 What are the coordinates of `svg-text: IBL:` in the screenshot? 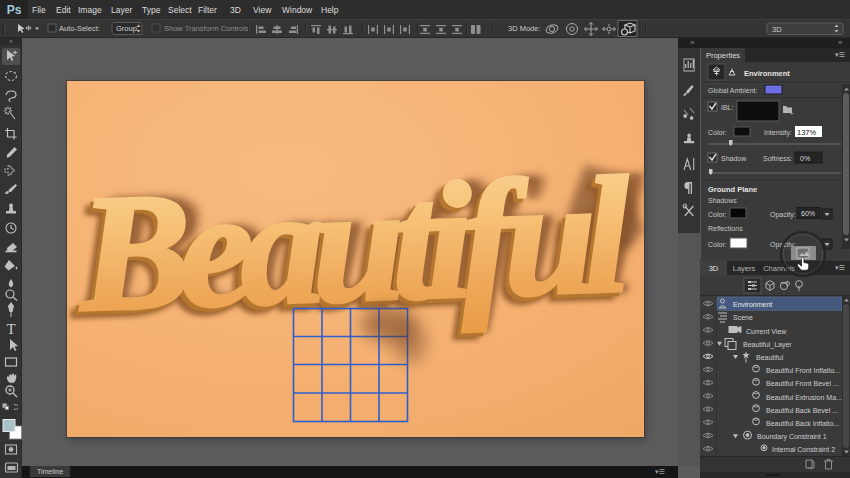 It's located at (728, 108).